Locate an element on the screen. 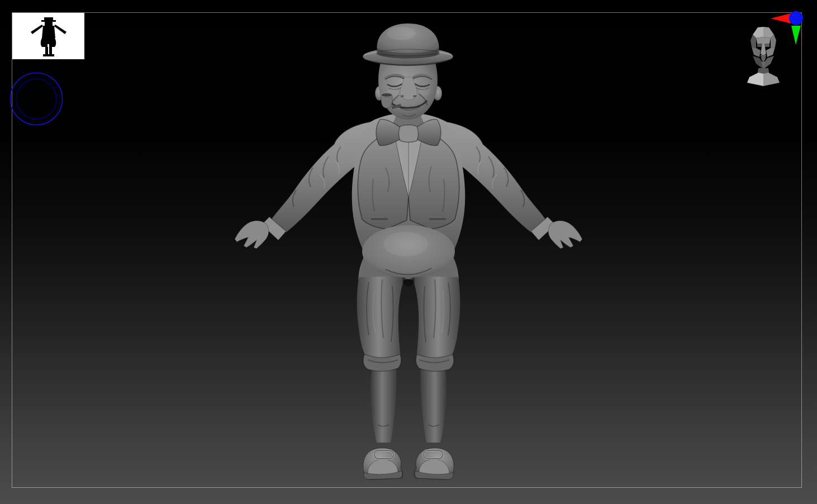 The height and width of the screenshot is (504, 817). character-silhouette-icon is located at coordinates (48, 36).